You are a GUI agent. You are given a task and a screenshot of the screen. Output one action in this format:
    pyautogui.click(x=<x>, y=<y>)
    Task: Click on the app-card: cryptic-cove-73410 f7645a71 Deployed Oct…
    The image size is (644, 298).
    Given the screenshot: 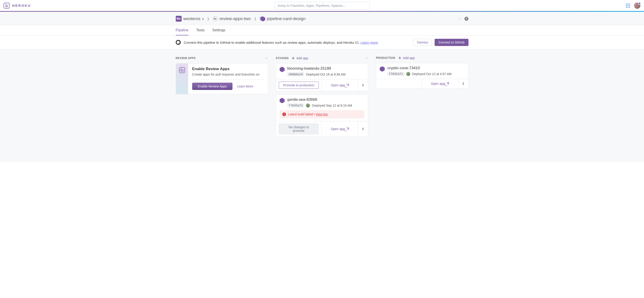 What is the action you would take?
    pyautogui.click(x=422, y=76)
    